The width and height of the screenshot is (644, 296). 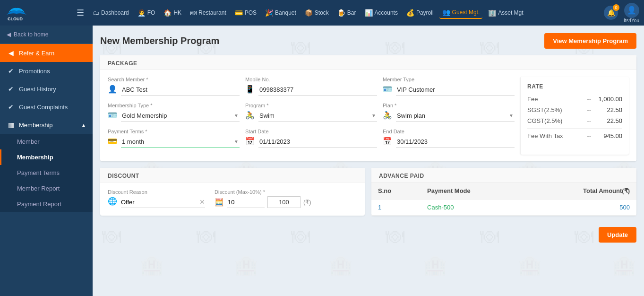 What do you see at coordinates (156, 202) in the screenshot?
I see `discount-reason-field-wrap: 🌐 ✕` at bounding box center [156, 202].